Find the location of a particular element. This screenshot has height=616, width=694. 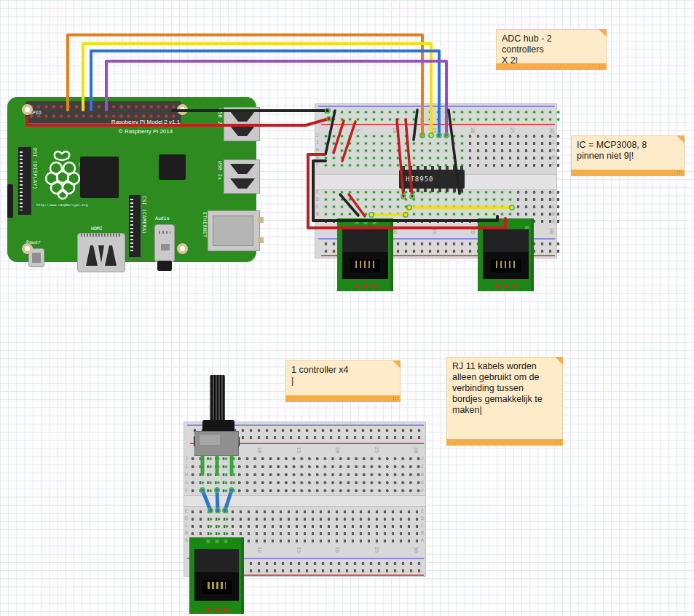

sticky-note-controller: 1 controller x4 | is located at coordinates (343, 382).